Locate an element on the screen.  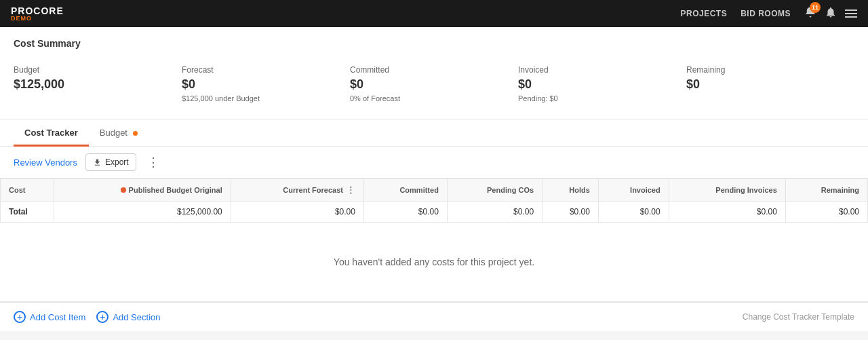
total-row: Total $125,000.00 $0.00 $0.00 $0.00 $0.0… is located at coordinates (434, 212).